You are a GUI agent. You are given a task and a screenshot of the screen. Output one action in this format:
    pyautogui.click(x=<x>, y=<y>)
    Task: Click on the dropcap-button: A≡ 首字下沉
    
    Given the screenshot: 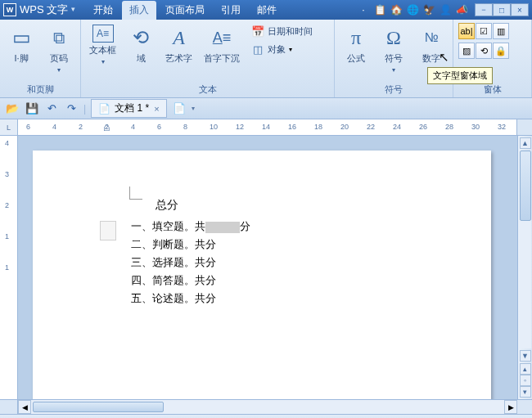 What is the action you would take?
    pyautogui.click(x=222, y=44)
    